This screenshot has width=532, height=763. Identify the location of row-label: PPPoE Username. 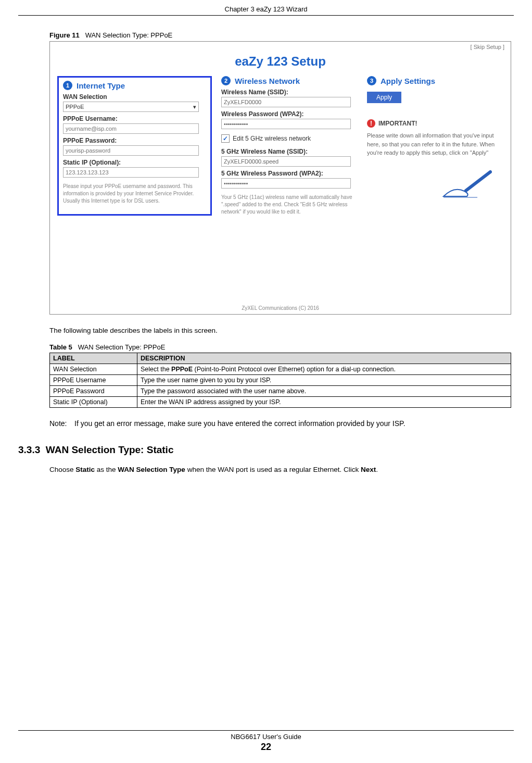
(94, 380).